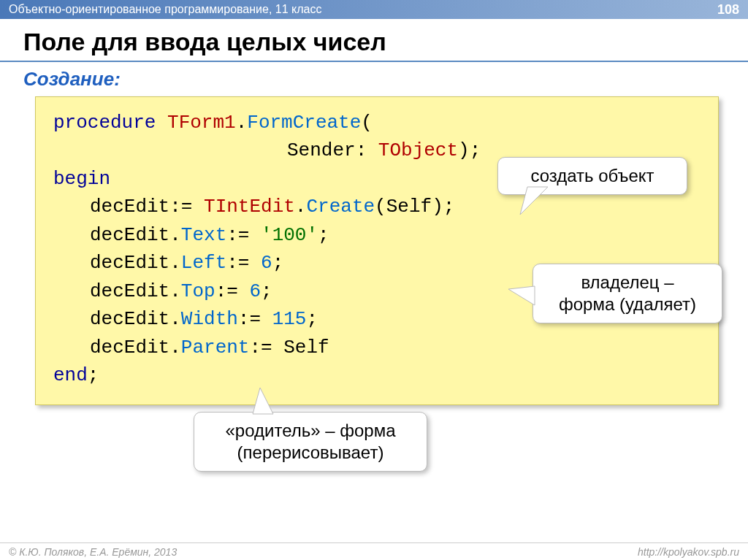 Image resolution: width=748 pixels, height=560 pixels. I want to click on page-number: 108, so click(728, 9).